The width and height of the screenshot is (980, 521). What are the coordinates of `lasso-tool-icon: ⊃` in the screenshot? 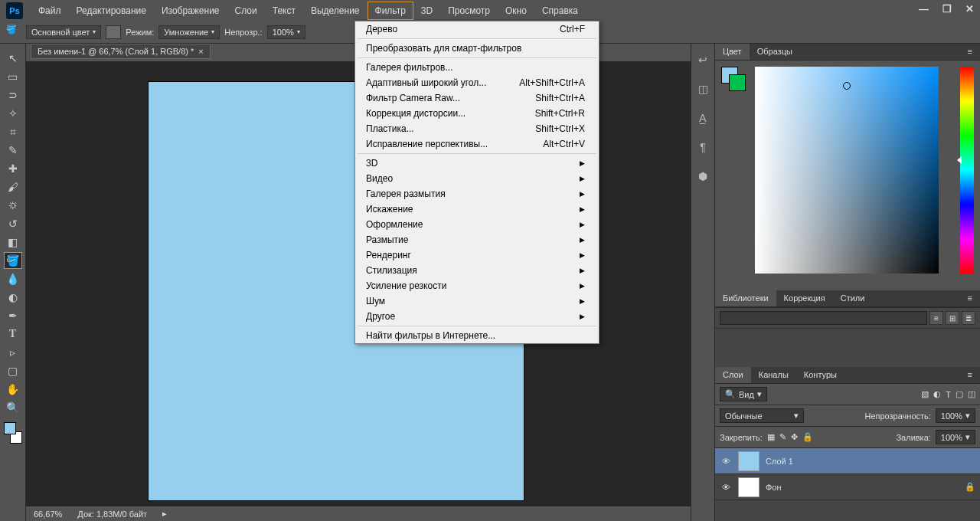 It's located at (13, 95).